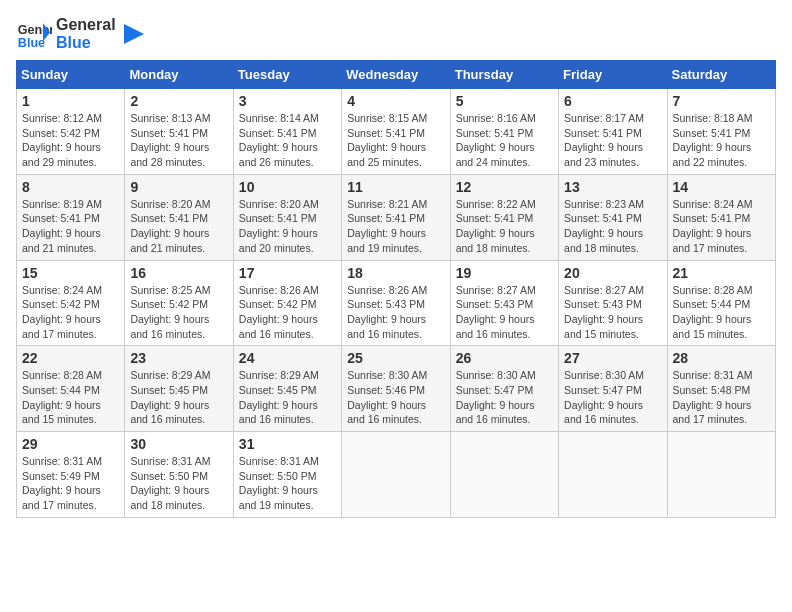 The width and height of the screenshot is (792, 612). What do you see at coordinates (722, 187) in the screenshot?
I see `day-number: 14` at bounding box center [722, 187].